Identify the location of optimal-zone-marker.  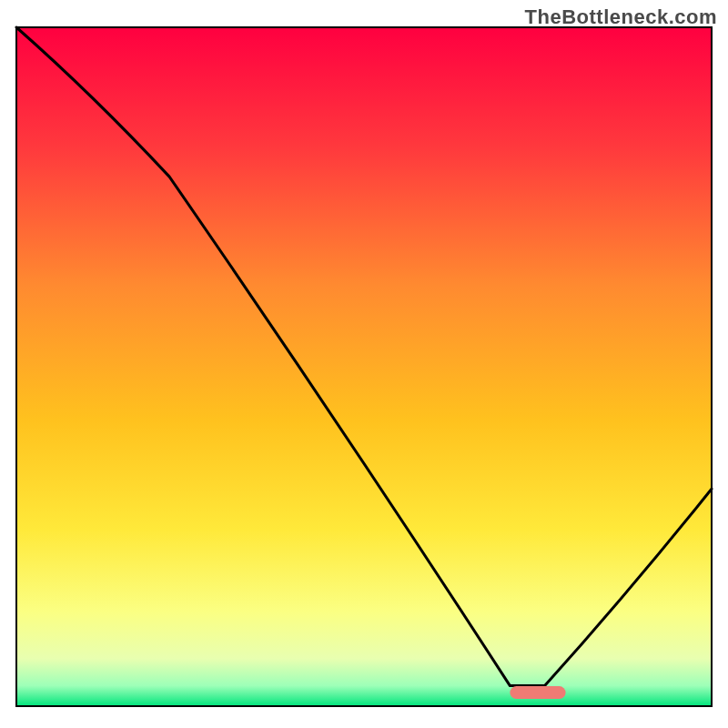
(537, 693).